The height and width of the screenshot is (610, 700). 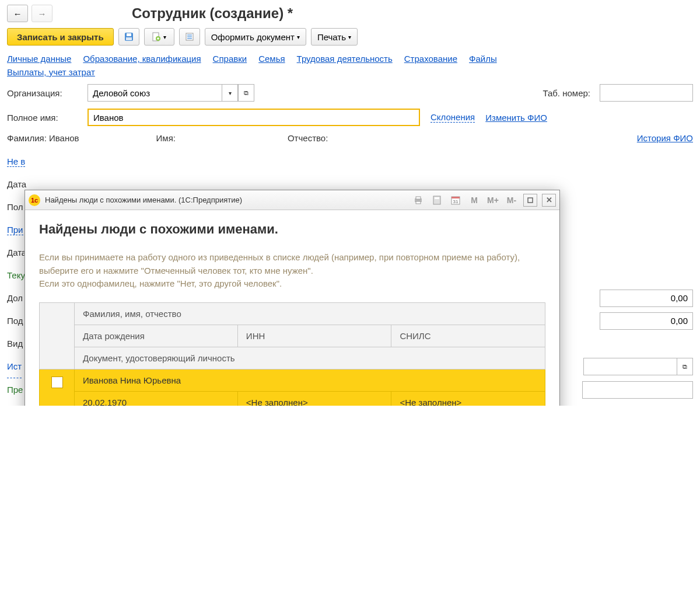 What do you see at coordinates (18, 14) in the screenshot?
I see `arrow-left-icon: ←` at bounding box center [18, 14].